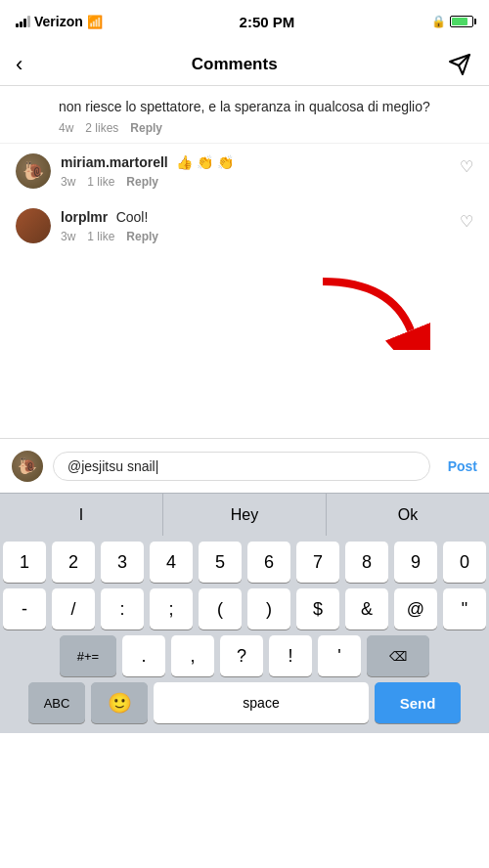  I want to click on comment-partial-meta: 4w 2 likes Reply, so click(266, 128).